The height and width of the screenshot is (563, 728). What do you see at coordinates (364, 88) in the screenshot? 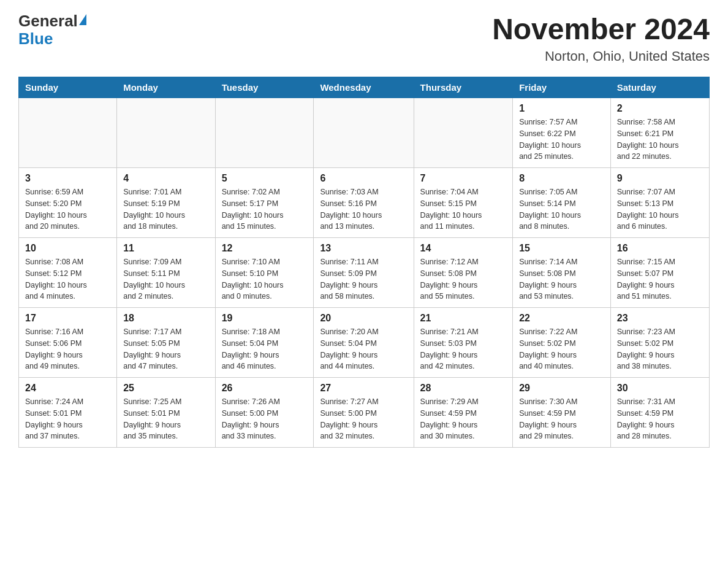
I see `calendar-weekday-header: Wednesday` at bounding box center [364, 88].